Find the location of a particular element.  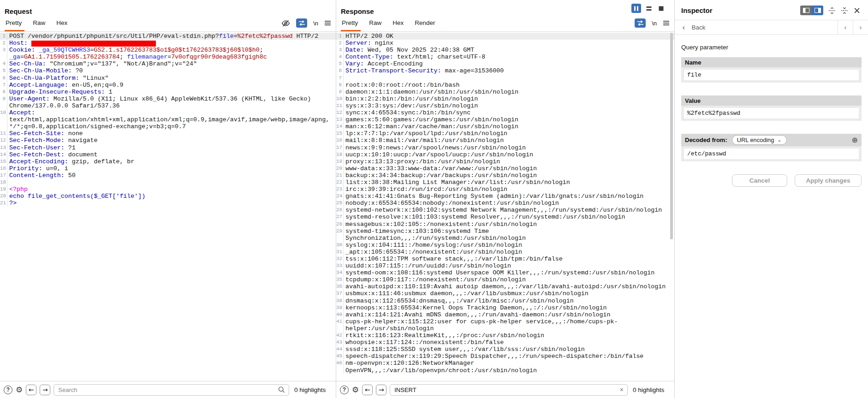

dock-right-panel-icon is located at coordinates (817, 10).